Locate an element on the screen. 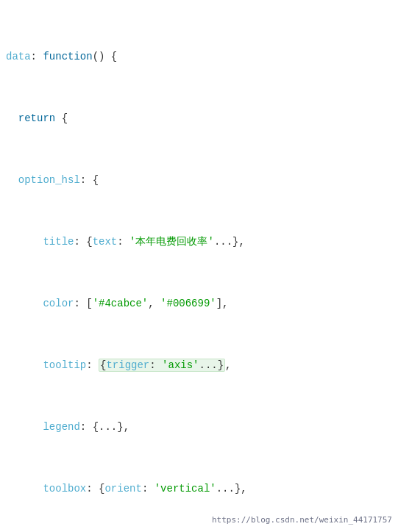 The width and height of the screenshot is (398, 532). watermark: https://blog.csdn.net/weixin_44171757 is located at coordinates (302, 520).